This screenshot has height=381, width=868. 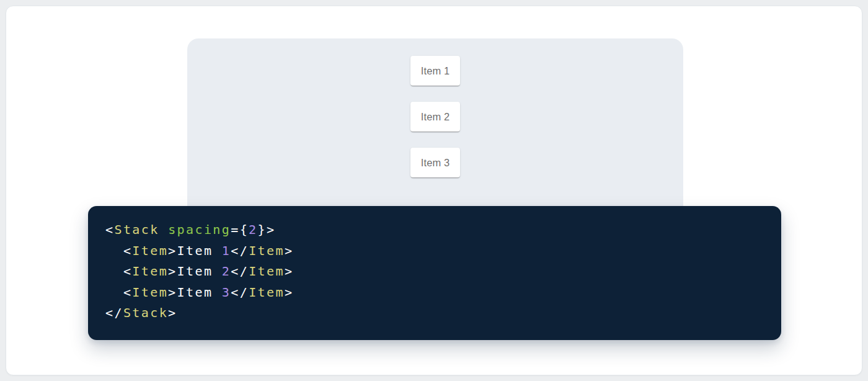 I want to click on code-token-punc: }>, so click(x=267, y=230).